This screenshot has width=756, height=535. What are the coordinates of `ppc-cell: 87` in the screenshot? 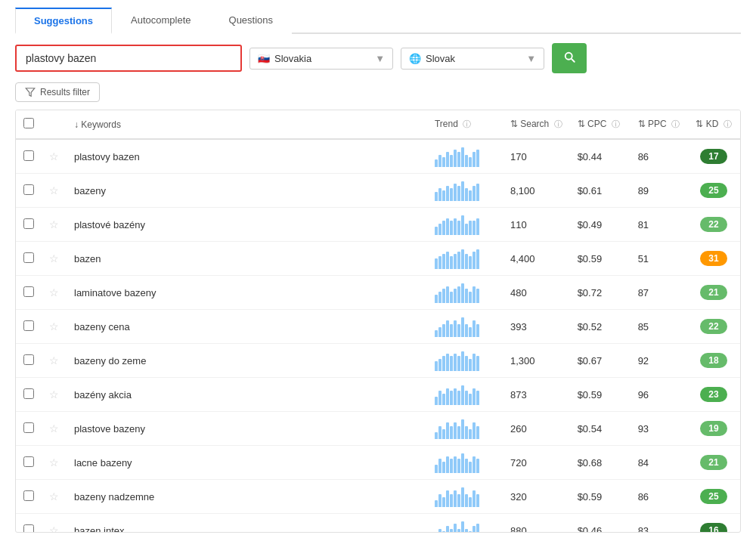 It's located at (659, 293).